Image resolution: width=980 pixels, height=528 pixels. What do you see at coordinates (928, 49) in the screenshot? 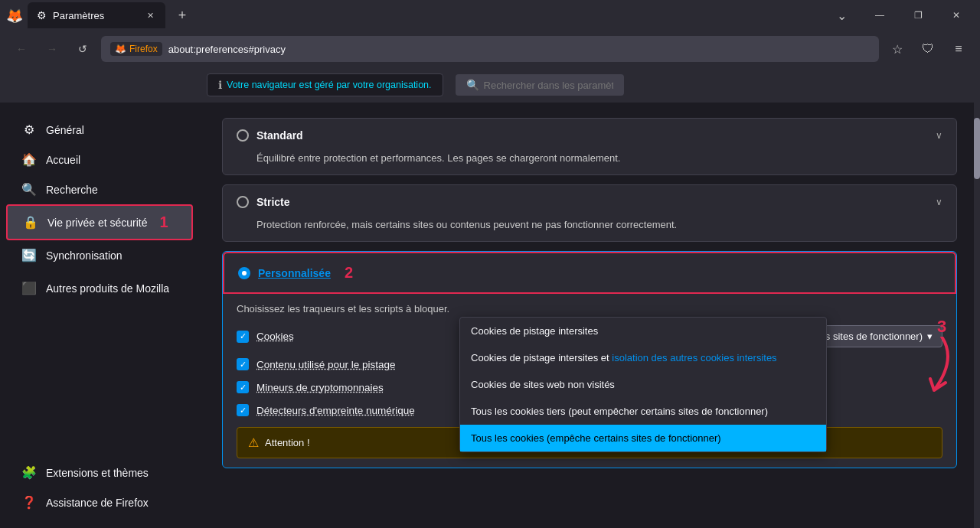
I see `shield-button: 🛡` at bounding box center [928, 49].